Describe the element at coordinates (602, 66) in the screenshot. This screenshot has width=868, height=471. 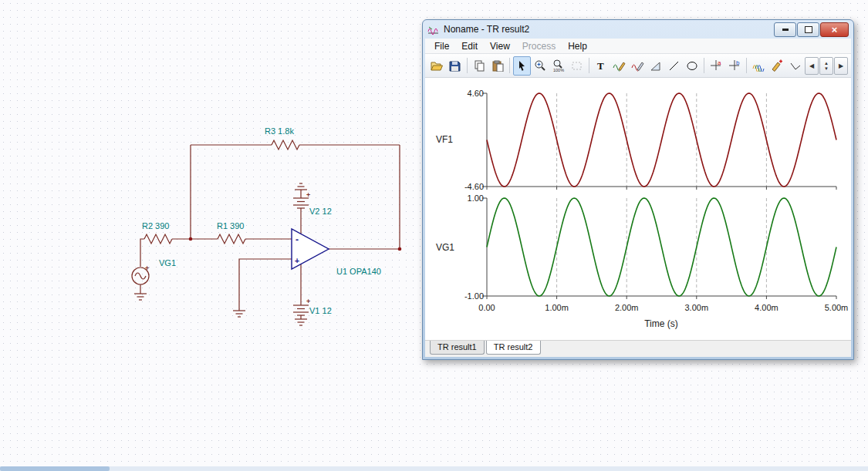
I see `text-tool-button: T` at that location.